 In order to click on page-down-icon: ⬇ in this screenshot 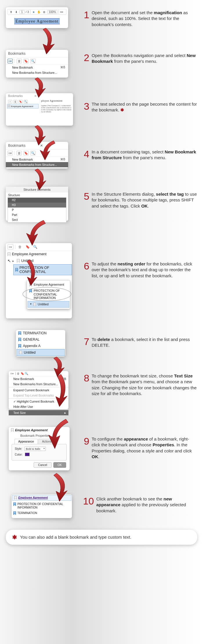, I will do `click(16, 12)`.